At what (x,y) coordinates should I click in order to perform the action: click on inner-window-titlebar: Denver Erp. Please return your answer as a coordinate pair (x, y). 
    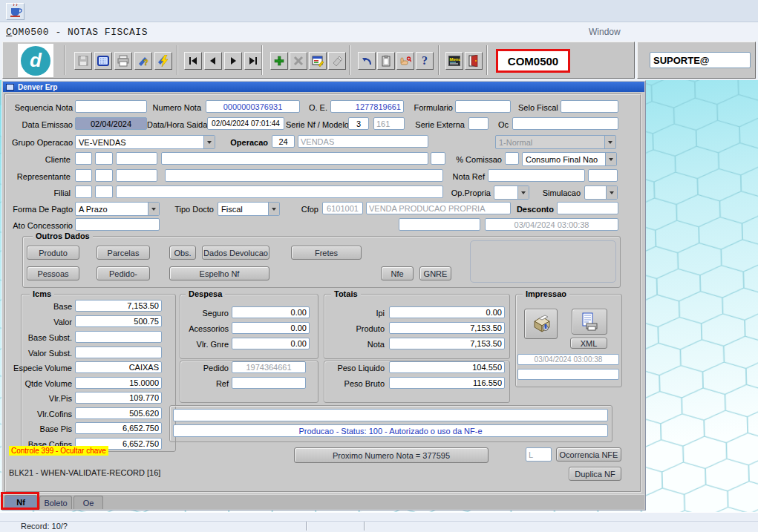
    Looking at the image, I should click on (324, 87).